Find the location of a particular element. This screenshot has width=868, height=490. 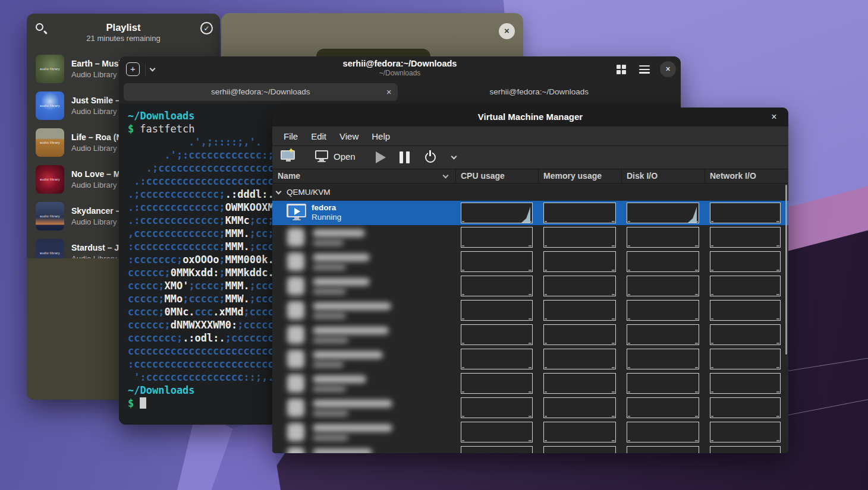

menu-file: File is located at coordinates (291, 137).